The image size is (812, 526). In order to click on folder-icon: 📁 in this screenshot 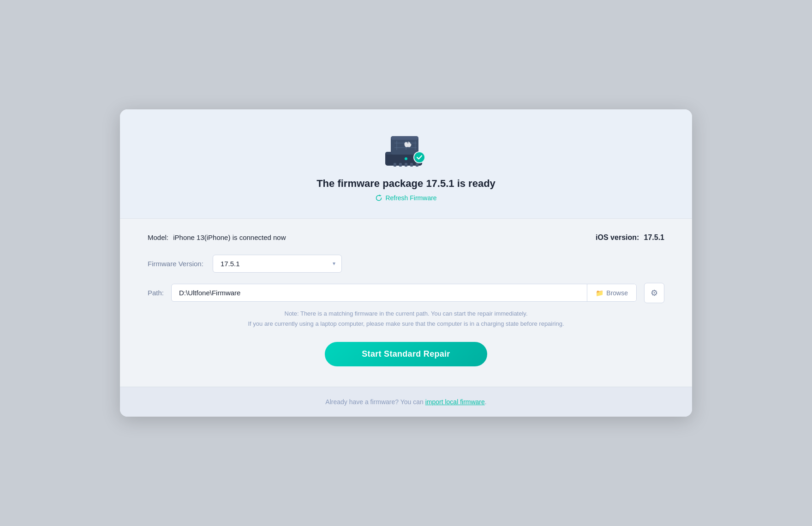, I will do `click(600, 293)`.